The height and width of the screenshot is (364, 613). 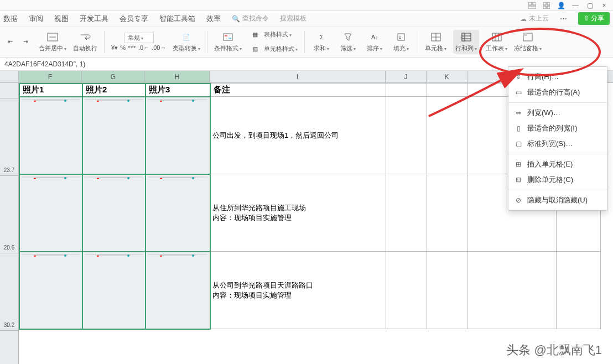 I want to click on header-photo1: 照片1, so click(x=51, y=90).